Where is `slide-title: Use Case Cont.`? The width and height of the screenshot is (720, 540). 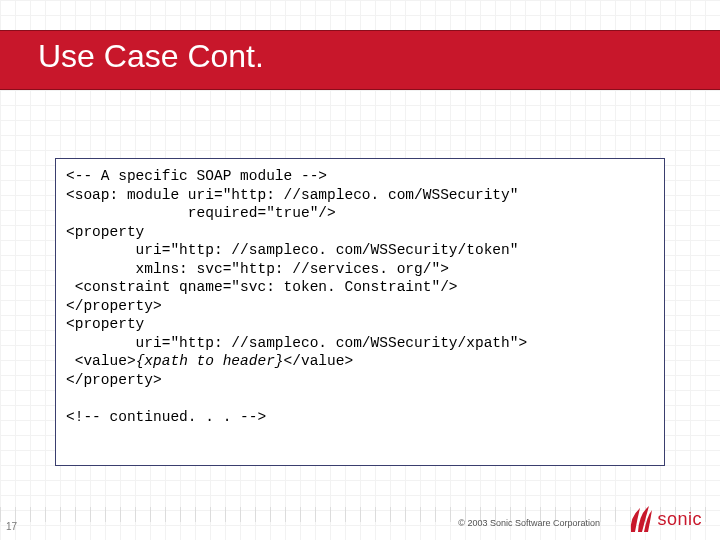 slide-title: Use Case Cont. is located at coordinates (151, 56).